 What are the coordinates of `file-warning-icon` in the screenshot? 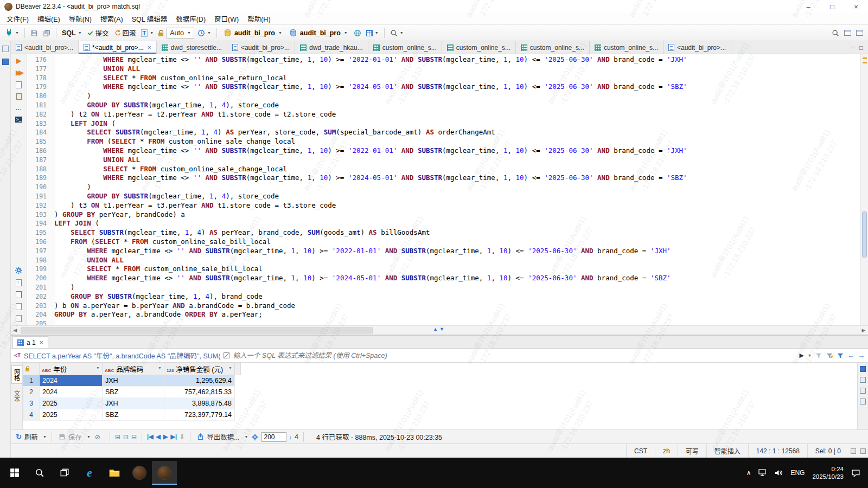 It's located at (18, 295).